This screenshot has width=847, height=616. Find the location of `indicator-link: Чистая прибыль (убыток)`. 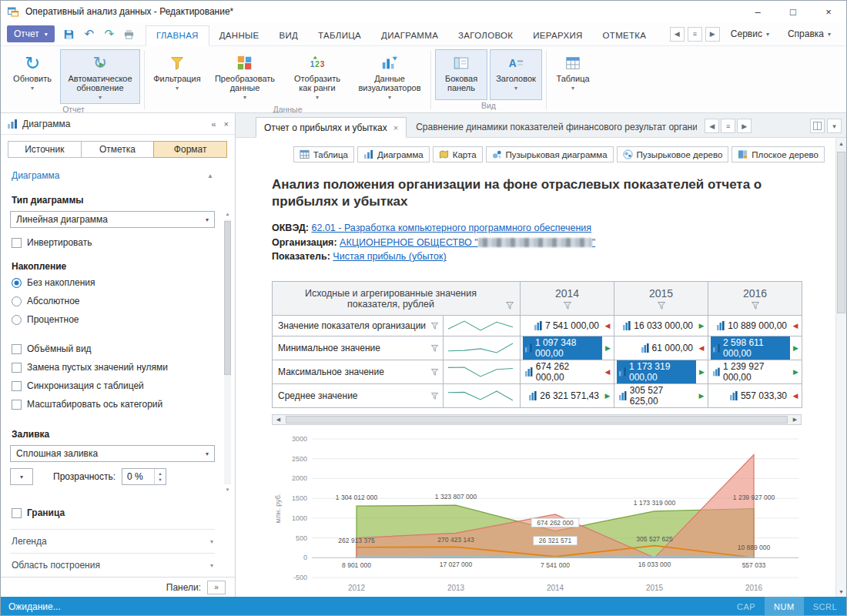

indicator-link: Чистая прибыль (убыток) is located at coordinates (390, 256).